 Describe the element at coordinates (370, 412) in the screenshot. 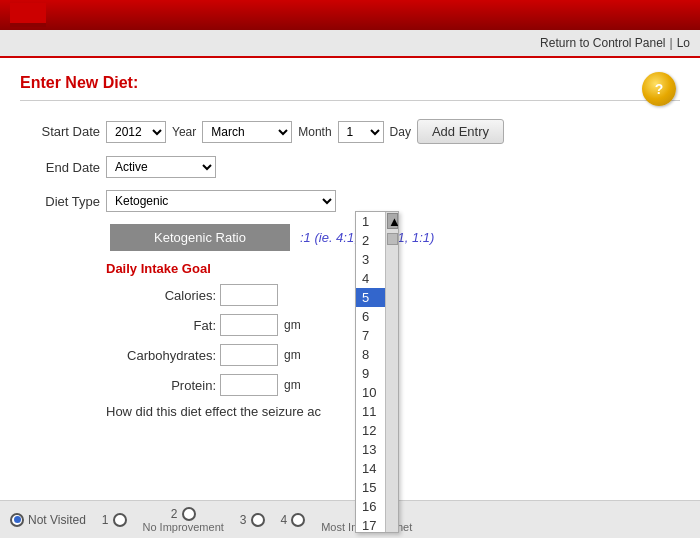

I see `day-item-11: 11` at that location.